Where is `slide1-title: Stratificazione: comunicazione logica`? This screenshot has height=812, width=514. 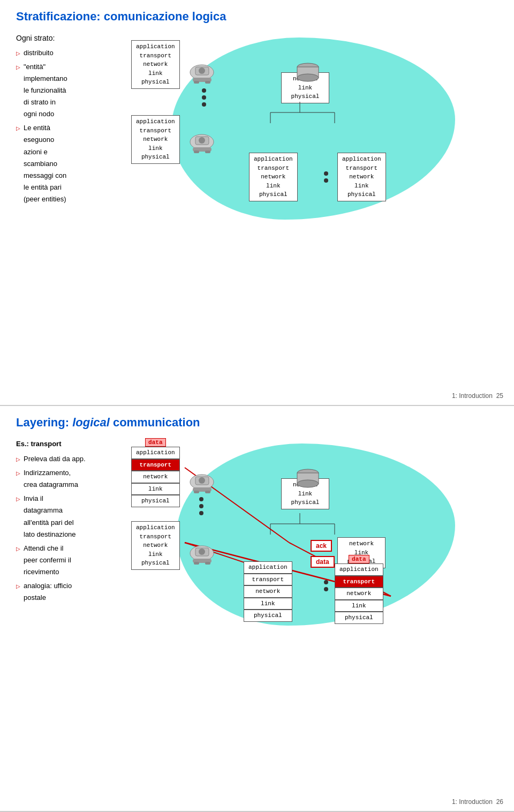
slide1-title: Stratificazione: comunicazione logica is located at coordinates (257, 17).